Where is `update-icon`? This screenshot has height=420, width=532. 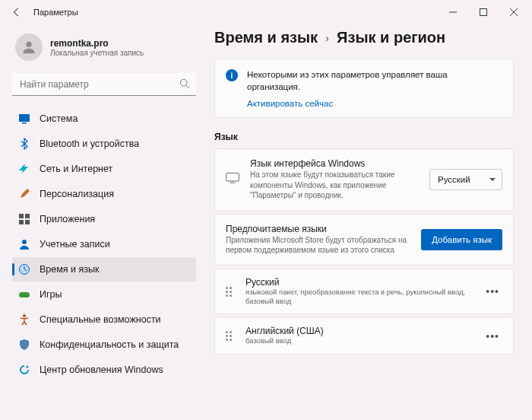 update-icon is located at coordinates (24, 370).